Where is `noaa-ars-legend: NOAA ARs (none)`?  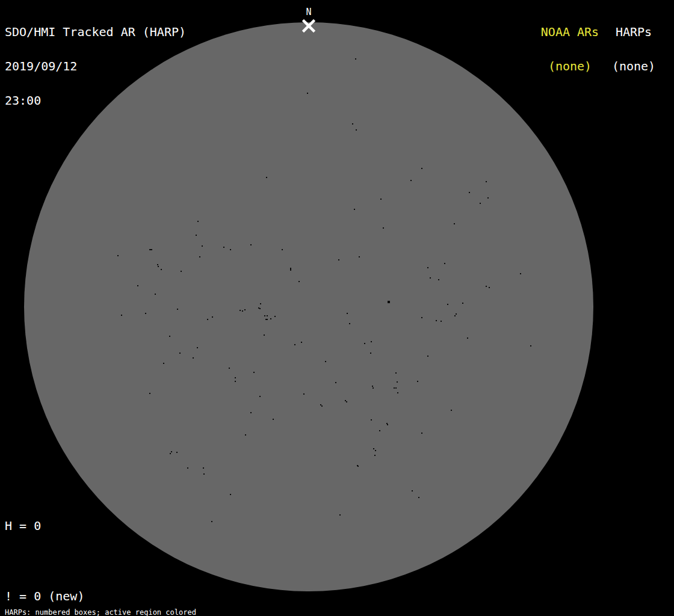 noaa-ars-legend: NOAA ARs (none) is located at coordinates (570, 49).